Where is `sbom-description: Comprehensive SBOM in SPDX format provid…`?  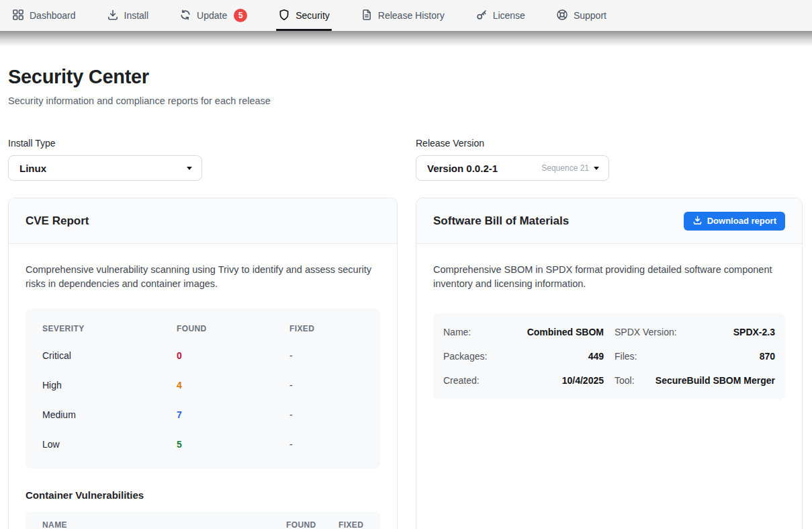
sbom-description: Comprehensive SBOM in SPDX format provid… is located at coordinates (609, 277).